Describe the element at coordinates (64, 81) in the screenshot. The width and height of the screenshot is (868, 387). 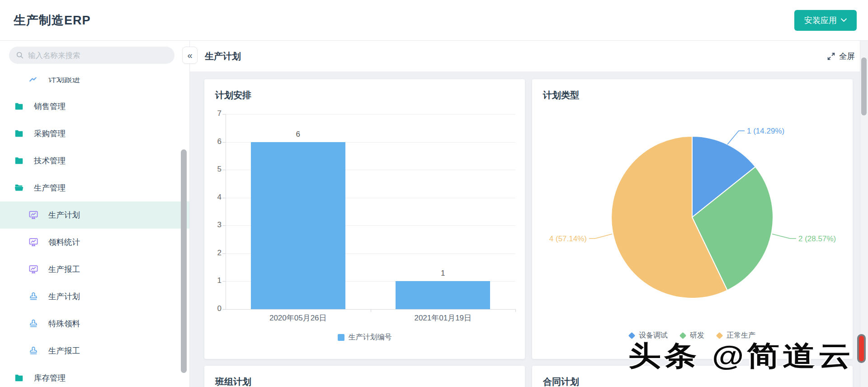
I see `sidebar-item-label: 计划跟进` at that location.